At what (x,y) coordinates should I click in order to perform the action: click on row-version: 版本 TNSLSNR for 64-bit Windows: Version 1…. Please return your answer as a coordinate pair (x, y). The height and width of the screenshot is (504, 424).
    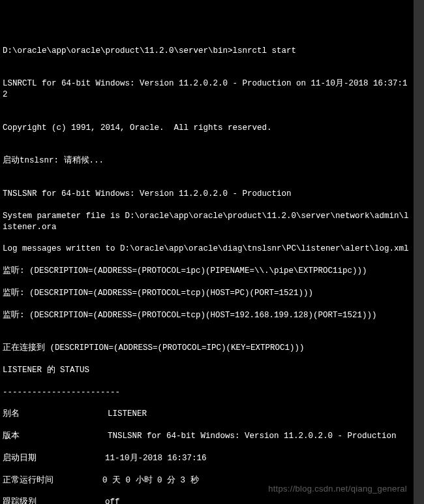
    Looking at the image, I should click on (207, 436).